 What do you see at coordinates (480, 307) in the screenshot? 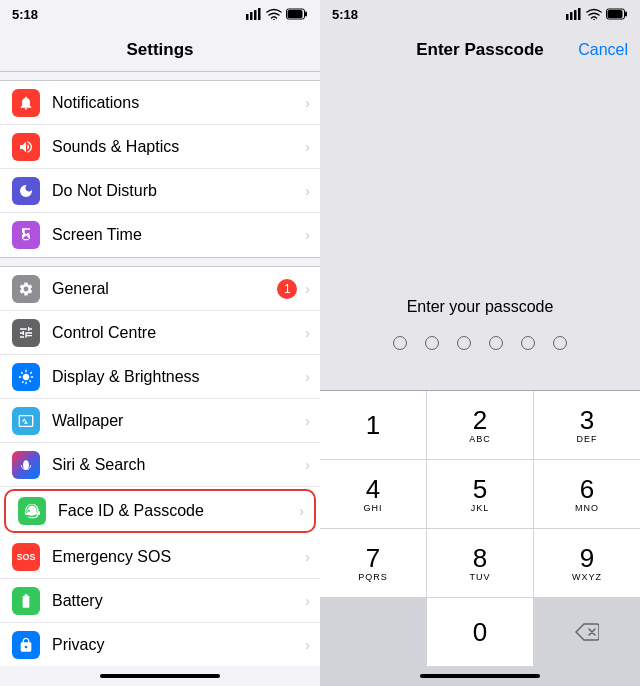
I see `passcode-prompt: Enter your passcode` at bounding box center [480, 307].